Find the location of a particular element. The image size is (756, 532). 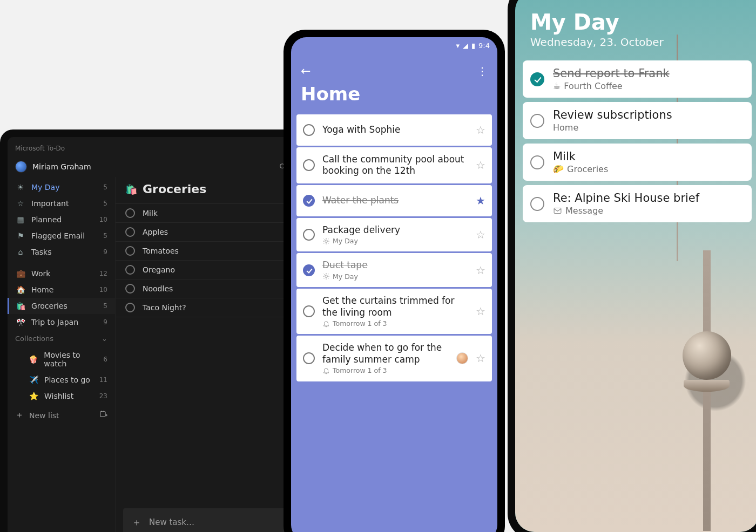

sidebar-item-home: 🏠 Home 10 is located at coordinates (62, 290).